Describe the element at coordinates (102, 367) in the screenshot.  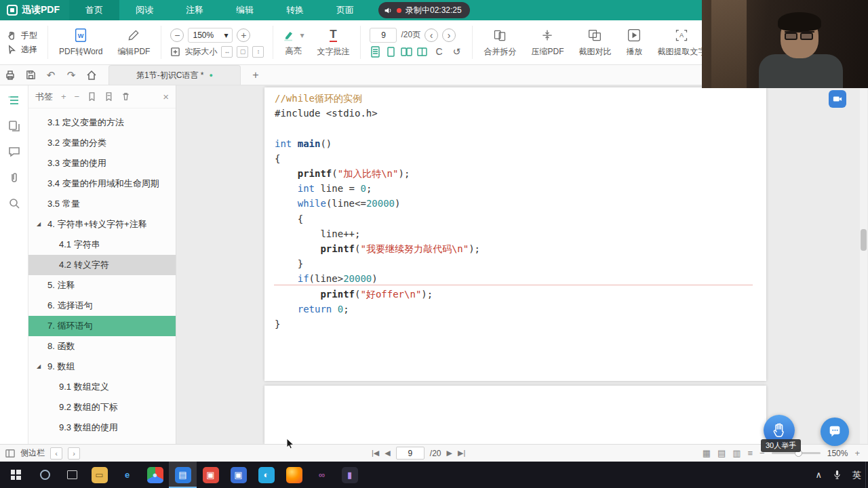
I see `bookmark-item: ◢9. 数组` at that location.